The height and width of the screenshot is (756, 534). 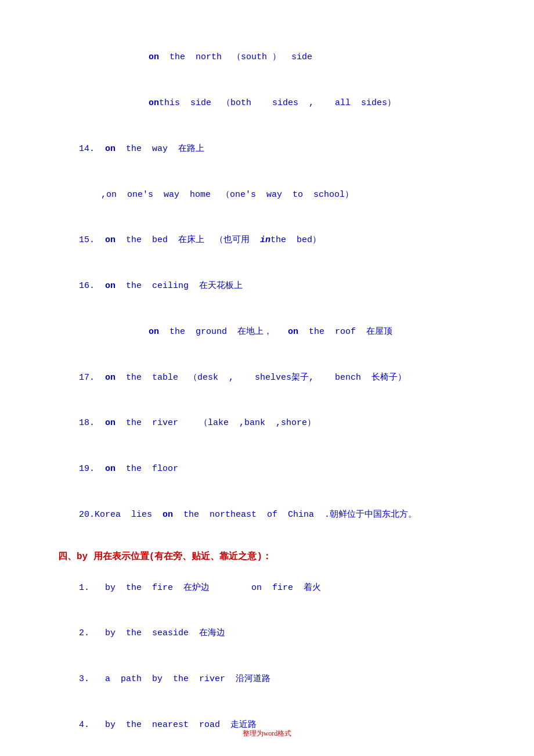 I want to click on line-14: 14. on the way 在路上, so click(x=273, y=150).